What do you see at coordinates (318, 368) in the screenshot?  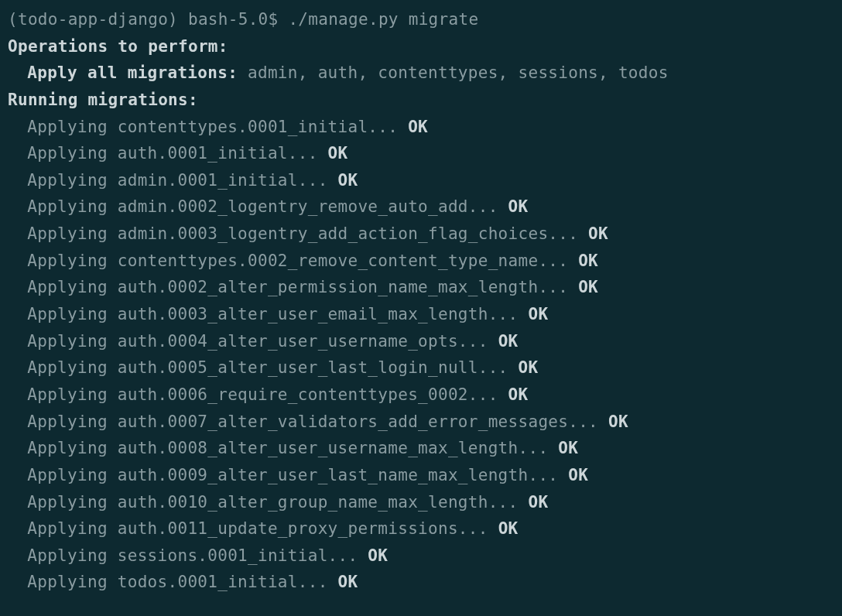 I see `migration-name: auth.0005_alter_user_last_login_null...` at bounding box center [318, 368].